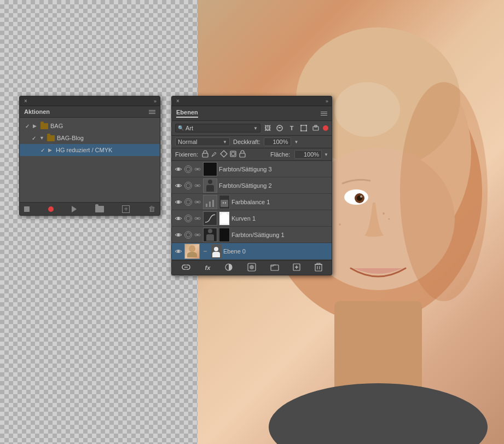  I want to click on eb-bottom-delete-btn, so click(318, 268).